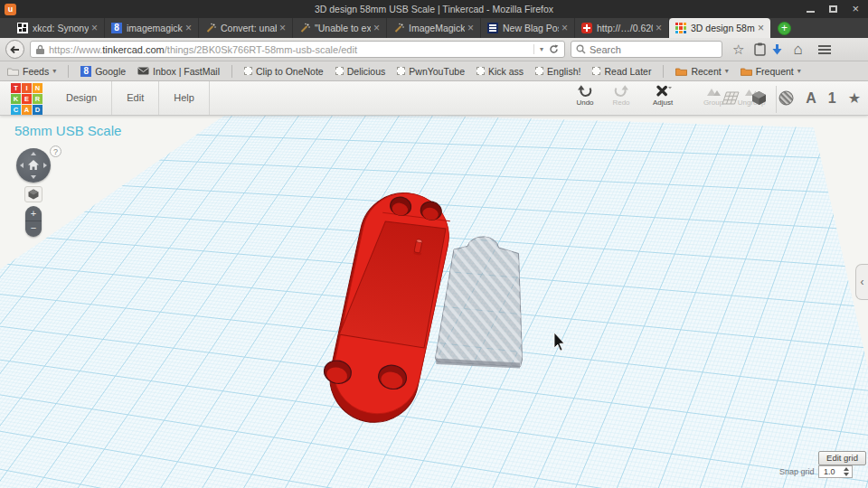 Image resolution: width=868 pixels, height=488 pixels. I want to click on bookmark-inbox-fastmail: Inbox | FastMail, so click(179, 71).